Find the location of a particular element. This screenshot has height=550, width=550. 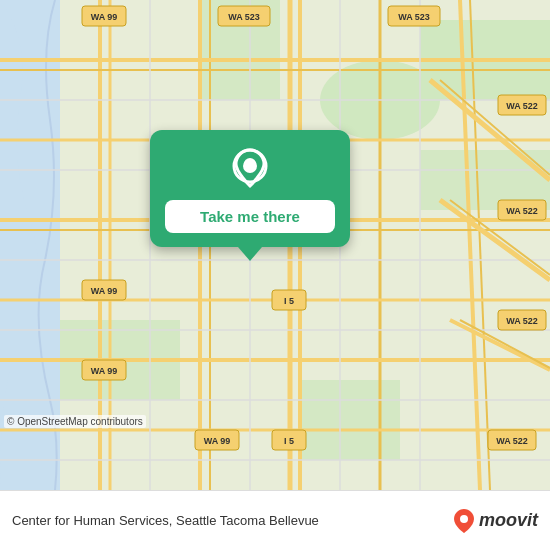

location-pin-icon is located at coordinates (250, 170).